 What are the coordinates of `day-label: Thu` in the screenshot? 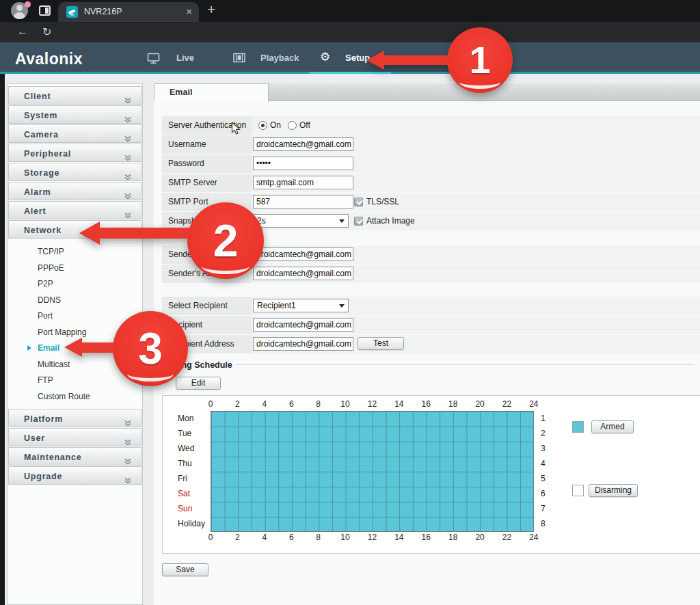 It's located at (185, 463).